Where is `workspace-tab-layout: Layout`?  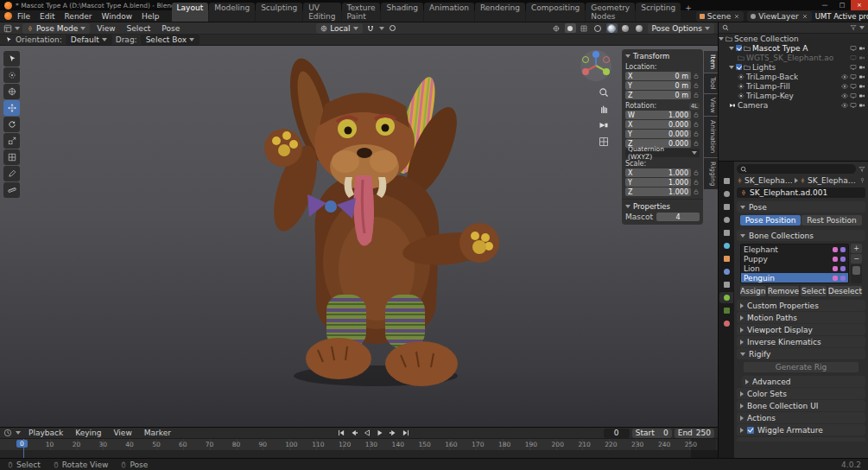
workspace-tab-layout: Layout is located at coordinates (190, 12).